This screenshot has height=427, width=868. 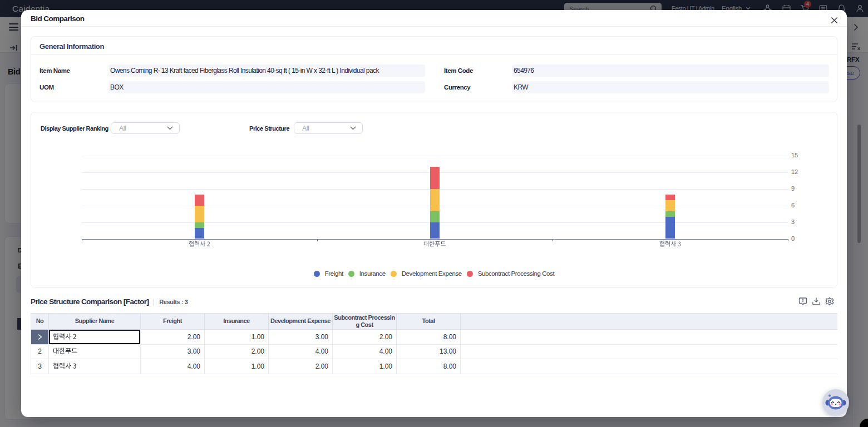 I want to click on bar-대한푸드-insurance, so click(x=435, y=217).